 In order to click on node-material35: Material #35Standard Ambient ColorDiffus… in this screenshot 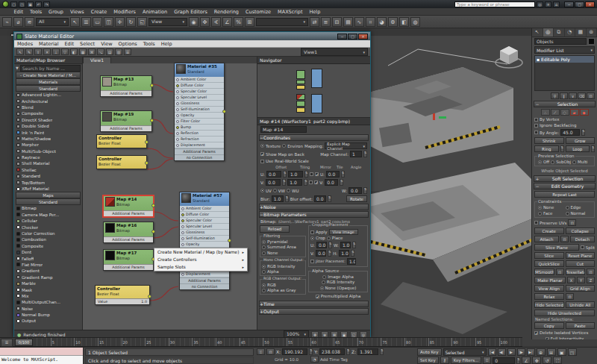, I will do `click(199, 112)`.